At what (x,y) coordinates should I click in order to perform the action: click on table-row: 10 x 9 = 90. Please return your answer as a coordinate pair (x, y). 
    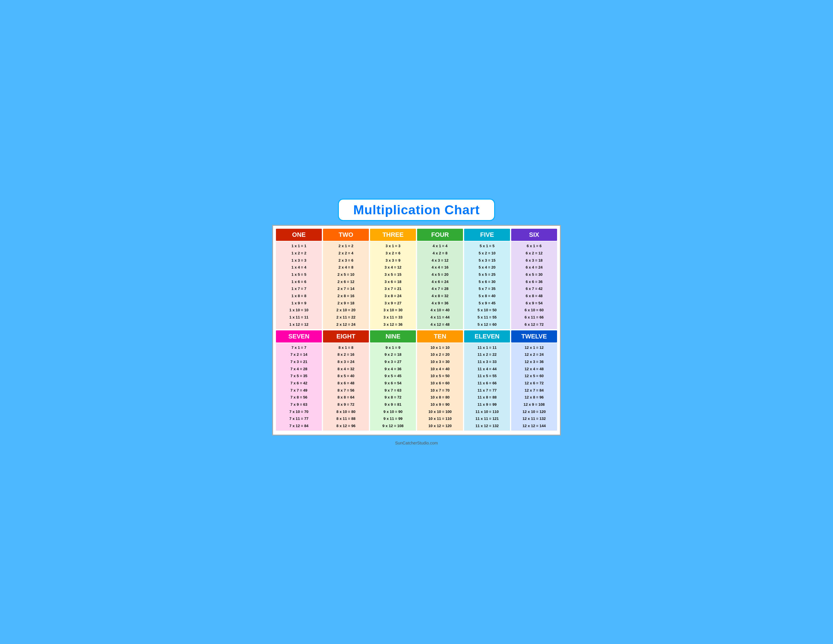
    Looking at the image, I should click on (440, 404).